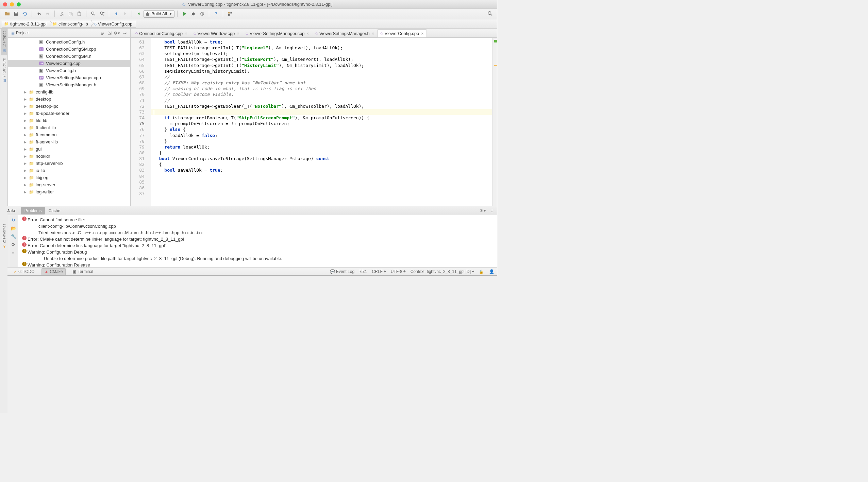  Describe the element at coordinates (69, 156) in the screenshot. I see `tree-folder: hookldr` at that location.